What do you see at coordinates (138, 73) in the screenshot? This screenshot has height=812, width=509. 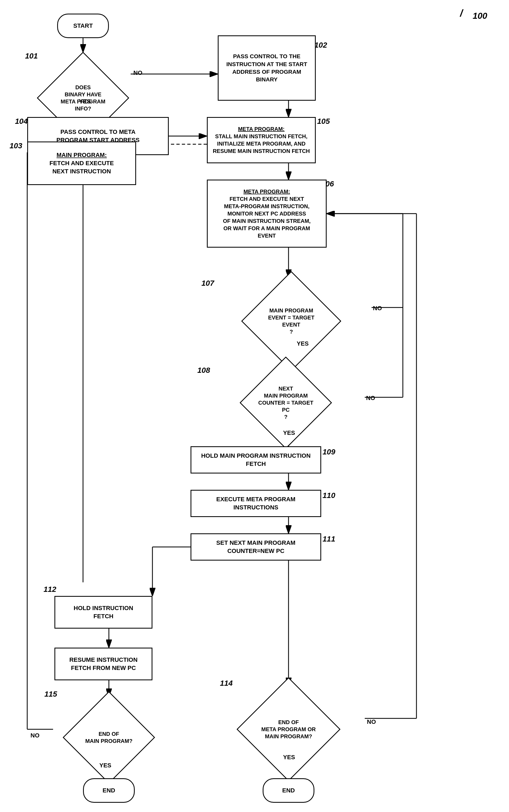 I see `no-label-101: NO` at bounding box center [138, 73].